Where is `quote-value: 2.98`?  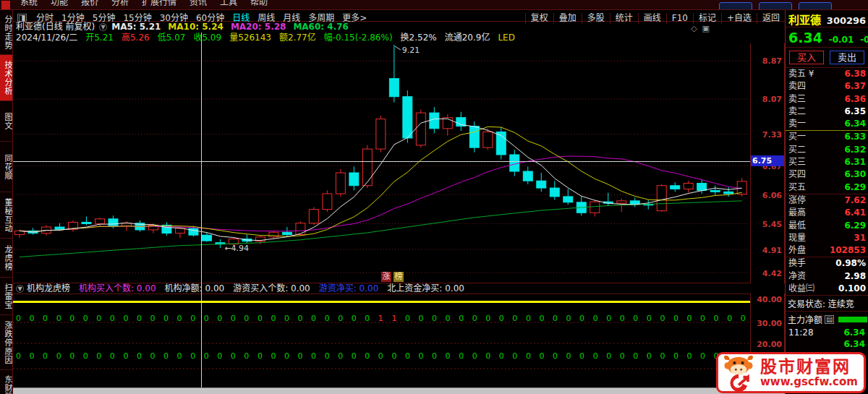
quote-value: 2.98 is located at coordinates (855, 276).